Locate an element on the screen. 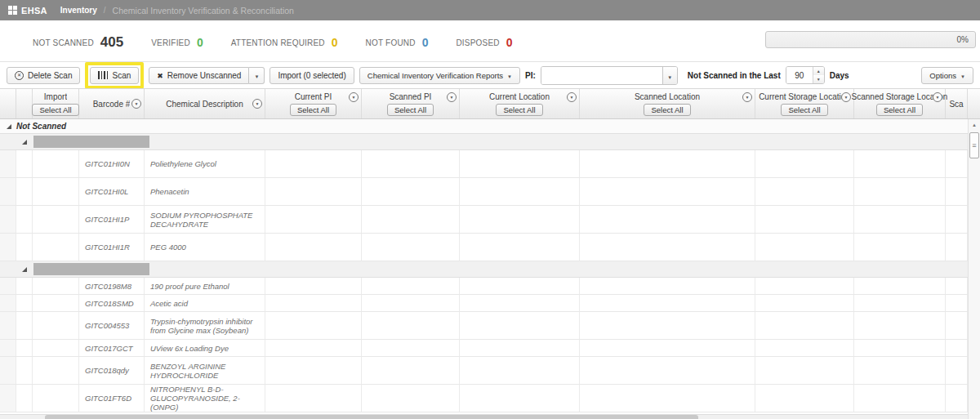 The height and width of the screenshot is (419, 980). table-row: GITC01HI0NPoliethylene Glycol is located at coordinates (483, 164).